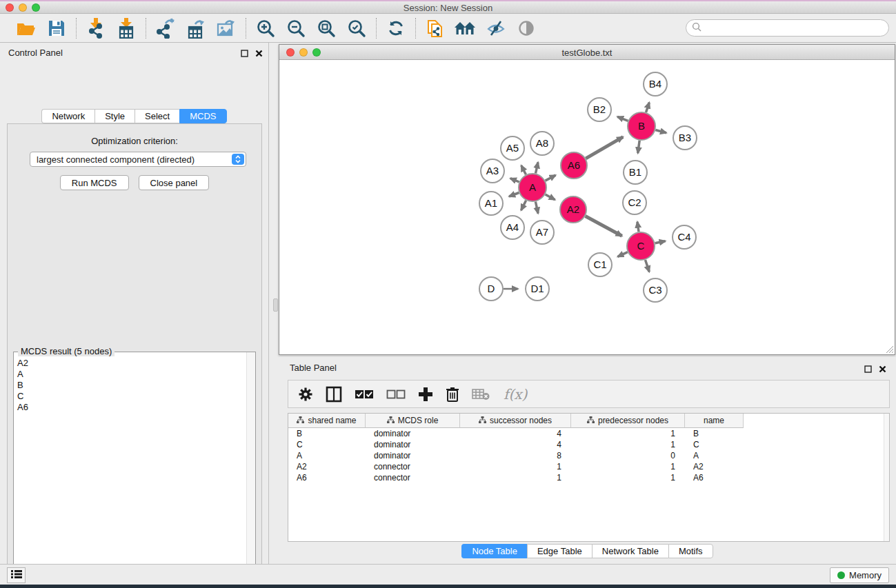 The height and width of the screenshot is (588, 896). Describe the element at coordinates (327, 456) in the screenshot. I see `cell-shared-name: A` at that location.